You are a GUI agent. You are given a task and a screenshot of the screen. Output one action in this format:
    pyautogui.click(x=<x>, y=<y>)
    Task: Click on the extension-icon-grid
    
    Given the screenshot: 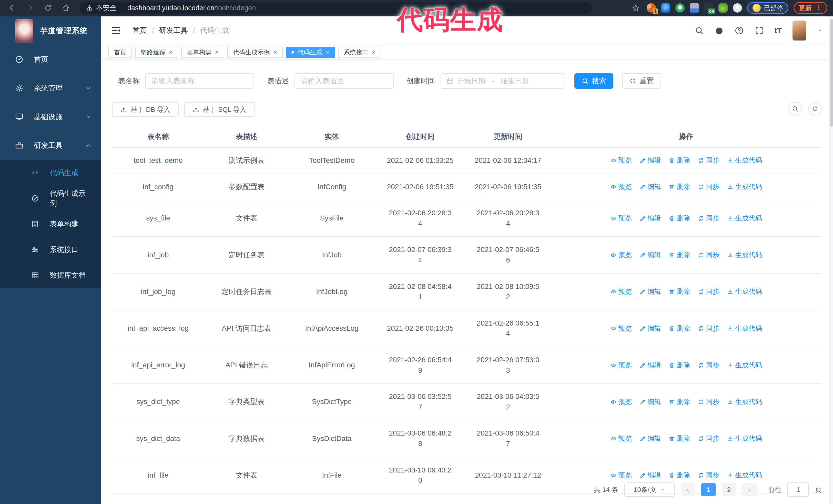 What is the action you would take?
    pyautogui.click(x=694, y=8)
    